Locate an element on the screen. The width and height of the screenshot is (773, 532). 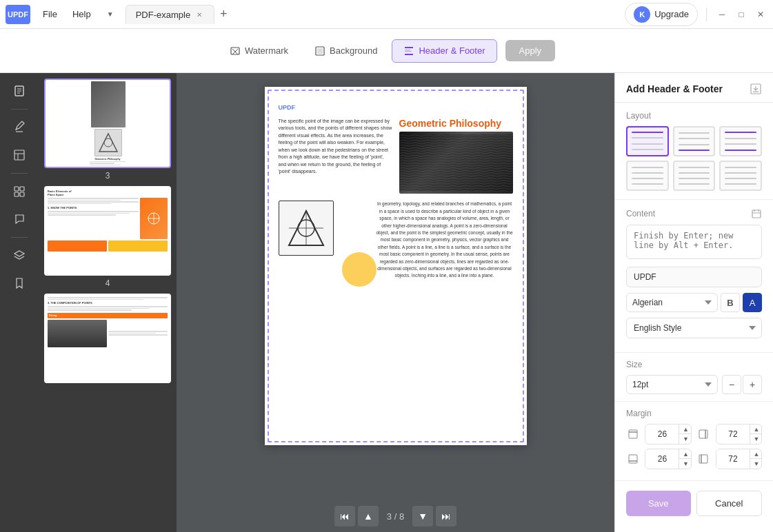
size-decrease-button: − is located at coordinates (732, 385).